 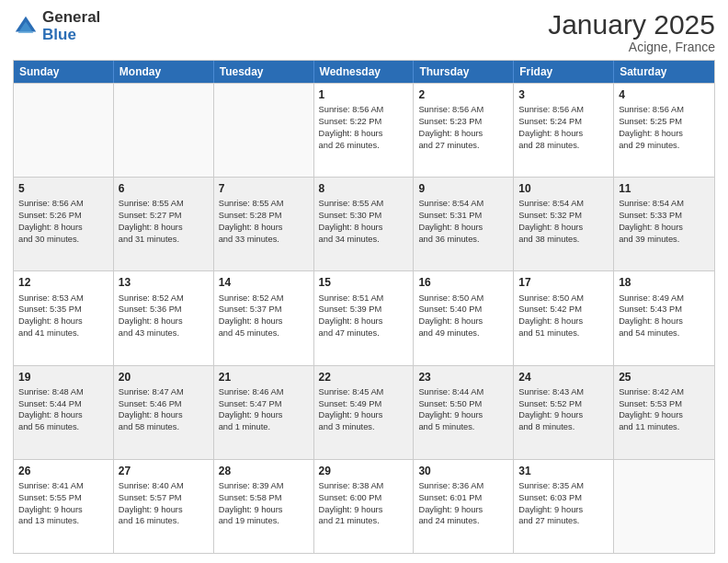 What do you see at coordinates (563, 471) in the screenshot?
I see `day-number: 31` at bounding box center [563, 471].